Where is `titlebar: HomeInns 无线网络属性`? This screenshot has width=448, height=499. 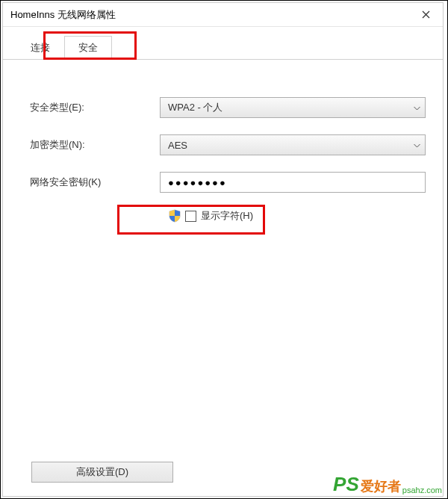 titlebar: HomeInns 无线网络属性 is located at coordinates (223, 15).